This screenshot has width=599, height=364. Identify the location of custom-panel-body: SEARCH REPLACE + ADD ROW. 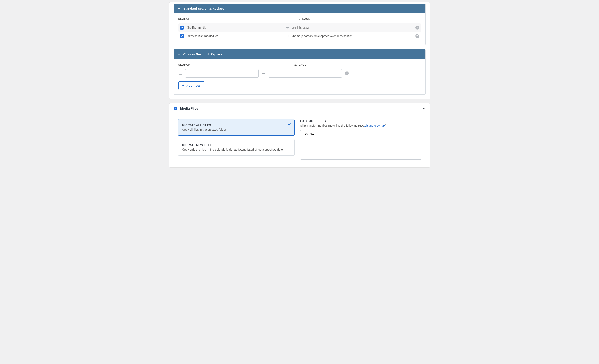
(300, 77).